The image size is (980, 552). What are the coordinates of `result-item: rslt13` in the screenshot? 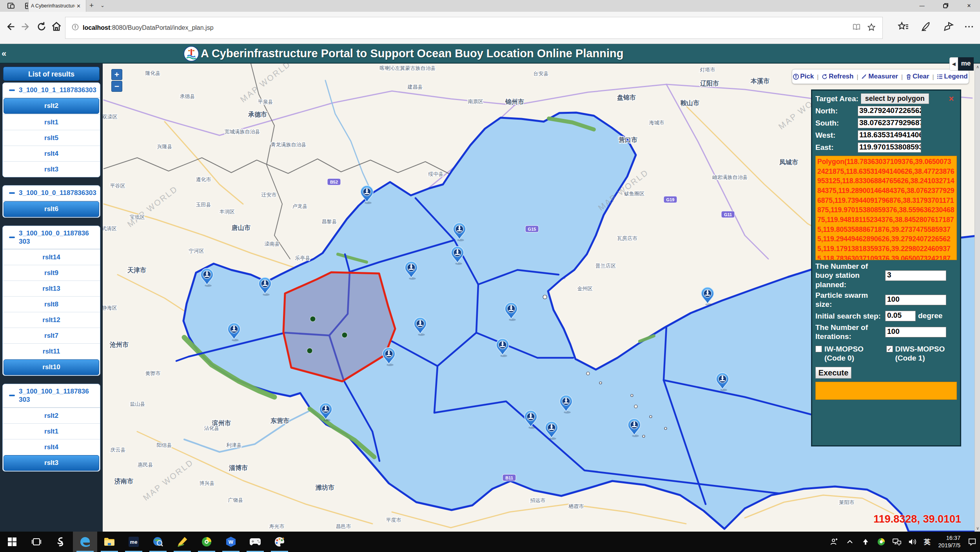 It's located at (51, 288).